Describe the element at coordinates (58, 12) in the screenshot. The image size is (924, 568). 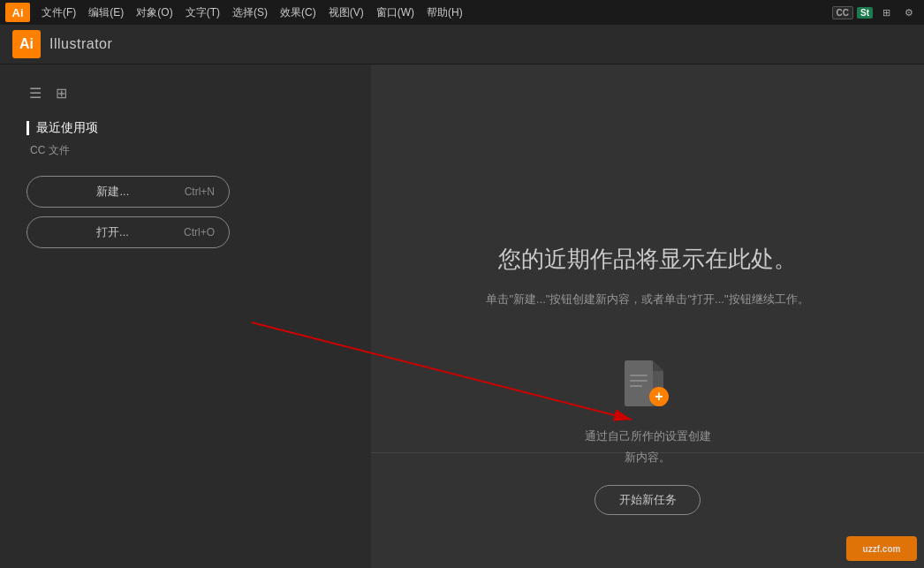
I see `menu-file: 文件(F)` at that location.